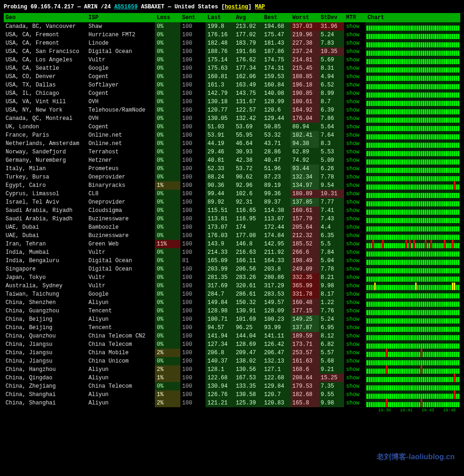  Describe the element at coordinates (248, 361) in the screenshot. I see `avg-cell: 138.02` at that location.